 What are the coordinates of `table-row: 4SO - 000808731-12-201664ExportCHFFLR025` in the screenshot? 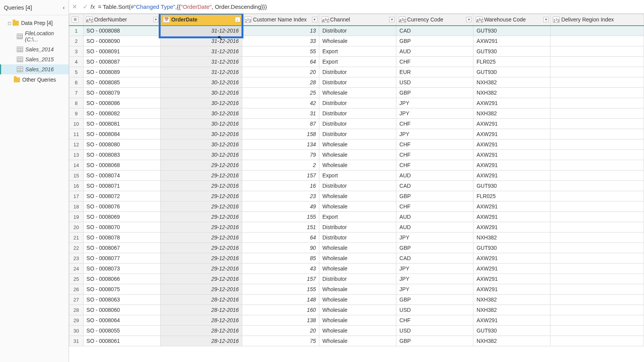 It's located at (356, 62).